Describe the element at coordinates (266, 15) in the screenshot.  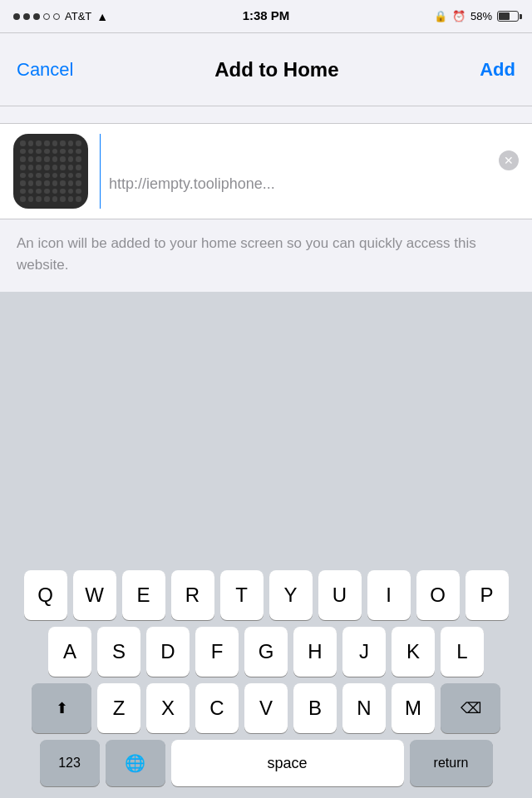
I see `status-time: 1:38 PM` at that location.